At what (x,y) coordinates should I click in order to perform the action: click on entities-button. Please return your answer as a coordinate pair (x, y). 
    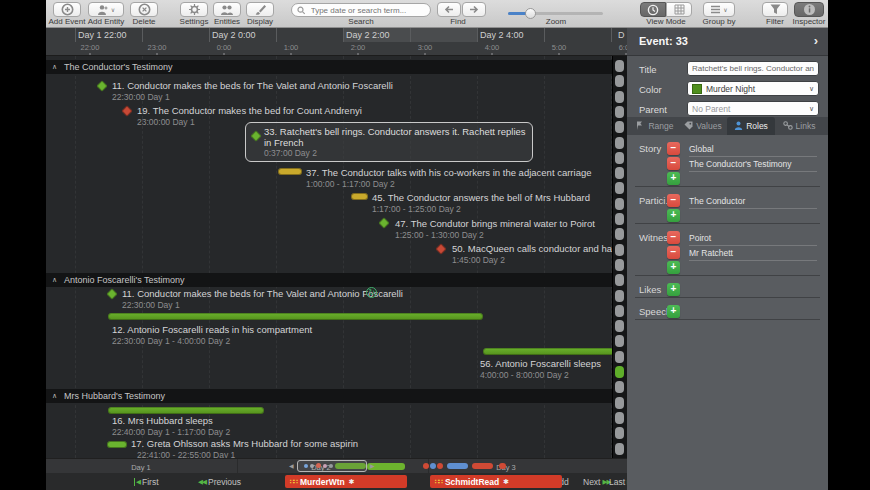
    Looking at the image, I should click on (227, 10).